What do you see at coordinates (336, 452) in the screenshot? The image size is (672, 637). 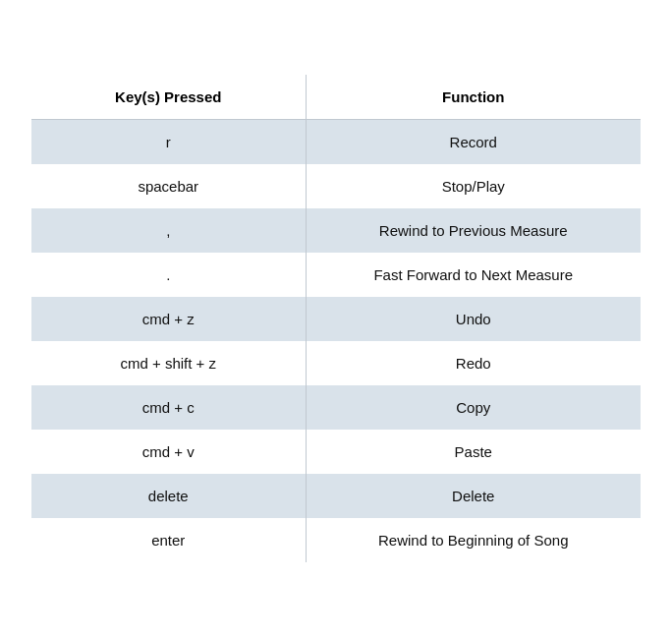 I see `table-row: cmd + vPaste` at bounding box center [336, 452].